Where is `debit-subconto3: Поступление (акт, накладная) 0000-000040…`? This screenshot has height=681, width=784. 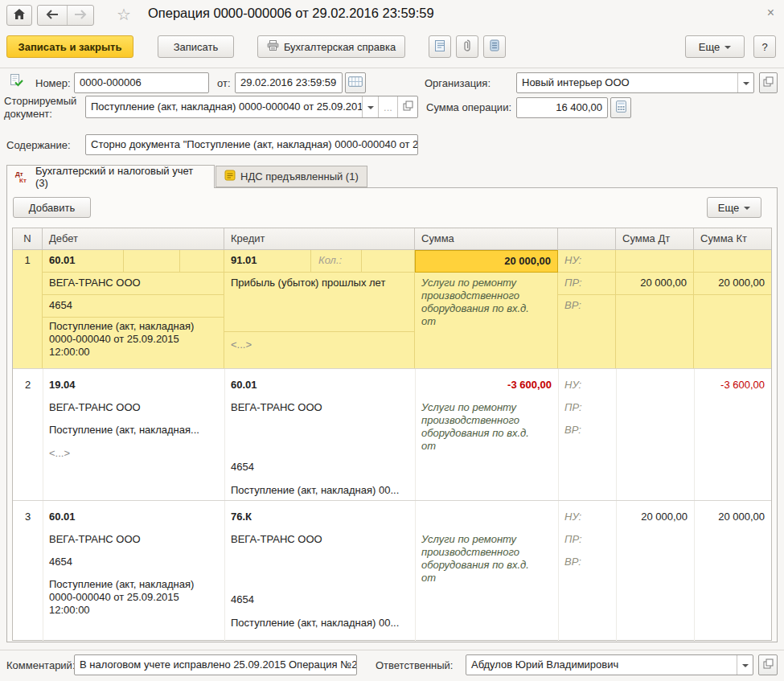 debit-subconto3: Поступление (акт, накладная) 0000-000040… is located at coordinates (133, 343).